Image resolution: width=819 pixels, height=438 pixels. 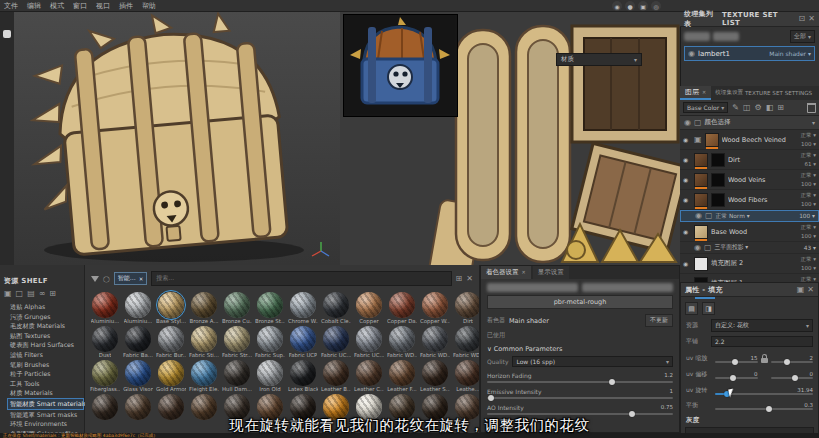 What do you see at coordinates (204, 308) in the screenshot?
I see `material-item: Bronze A...` at bounding box center [204, 308].